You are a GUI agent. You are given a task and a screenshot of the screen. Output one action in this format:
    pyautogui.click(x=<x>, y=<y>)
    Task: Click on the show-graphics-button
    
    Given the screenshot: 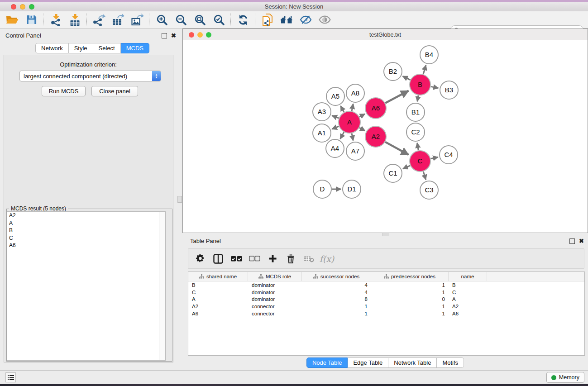 What is the action you would take?
    pyautogui.click(x=325, y=20)
    